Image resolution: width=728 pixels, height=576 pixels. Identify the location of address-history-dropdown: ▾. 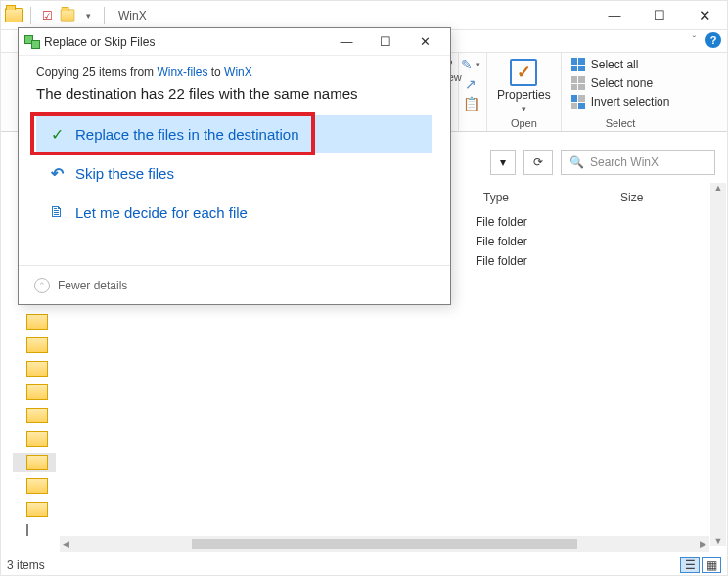
(503, 162).